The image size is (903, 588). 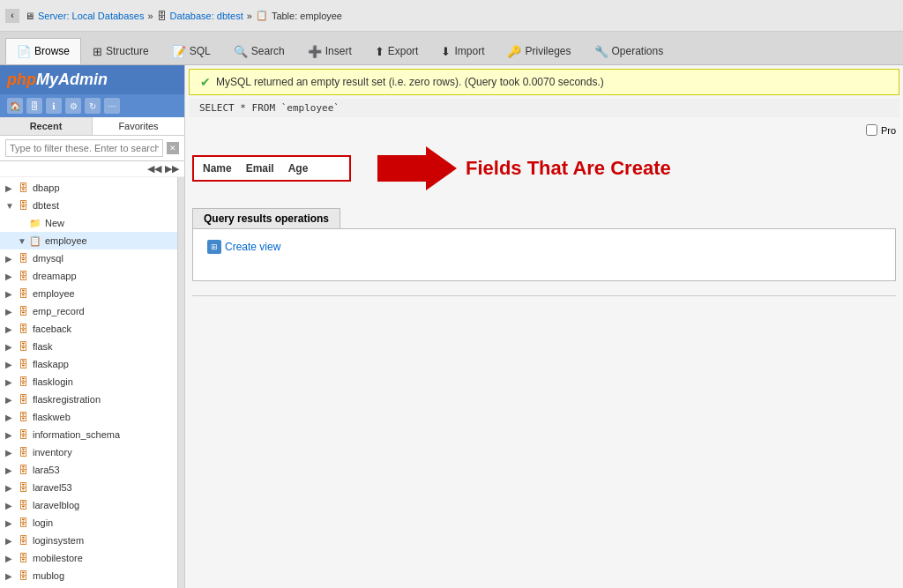 What do you see at coordinates (205, 82) in the screenshot?
I see `success-icon: ✔` at bounding box center [205, 82].